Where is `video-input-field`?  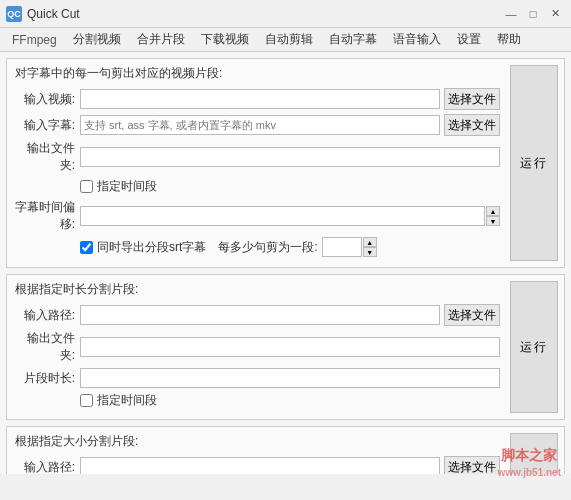
video-input-field is located at coordinates (260, 99).